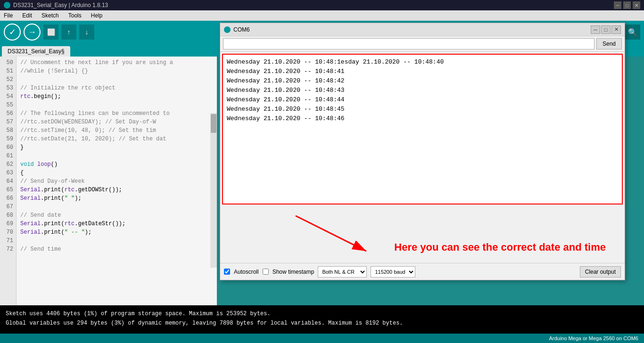  What do you see at coordinates (618, 5) in the screenshot?
I see `minimize-button: ─` at bounding box center [618, 5].